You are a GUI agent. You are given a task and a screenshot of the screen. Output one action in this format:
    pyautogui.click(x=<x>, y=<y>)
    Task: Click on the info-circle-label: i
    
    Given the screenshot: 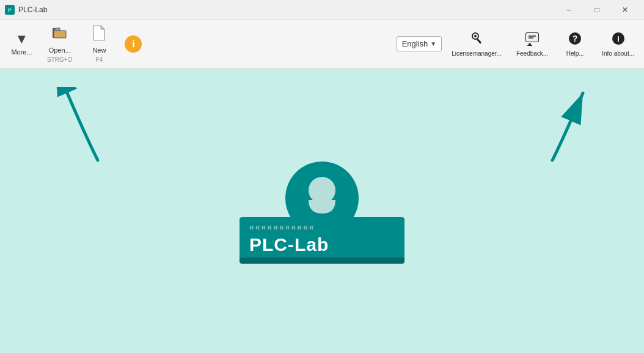 What is the action you would take?
    pyautogui.click(x=133, y=44)
    